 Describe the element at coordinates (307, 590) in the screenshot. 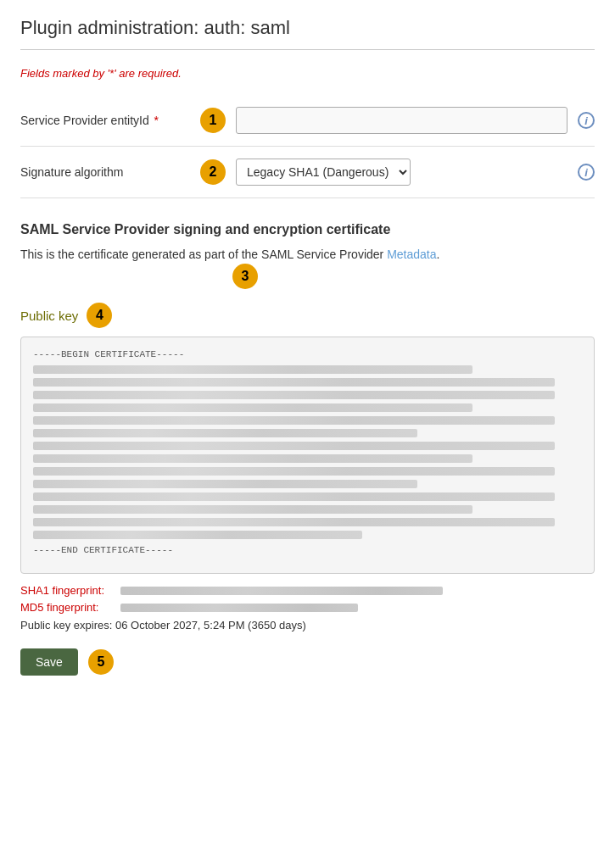

I see `sha1-fingerprint-row: SHA1 fingerprint:` at that location.